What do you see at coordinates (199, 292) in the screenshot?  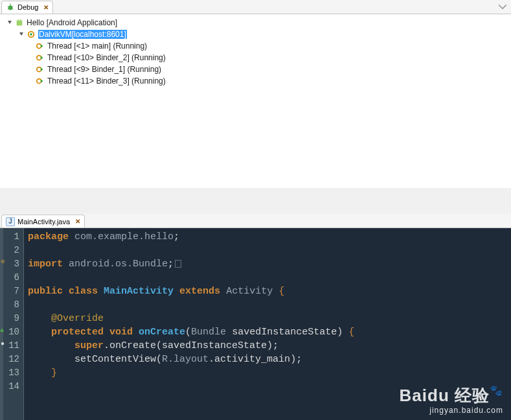 I see `code-token: extends` at bounding box center [199, 292].